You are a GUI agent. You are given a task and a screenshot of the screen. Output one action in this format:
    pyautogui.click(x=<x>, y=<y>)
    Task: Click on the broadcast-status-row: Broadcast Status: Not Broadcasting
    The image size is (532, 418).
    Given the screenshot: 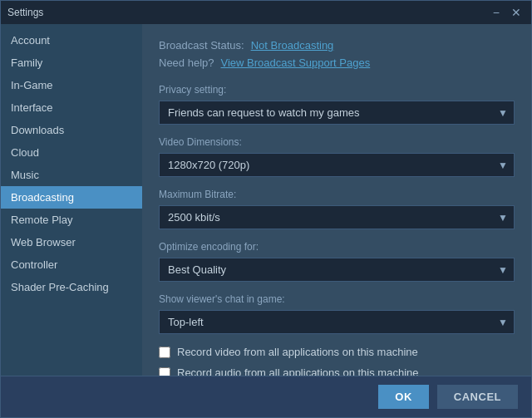 What is the action you would take?
    pyautogui.click(x=337, y=45)
    